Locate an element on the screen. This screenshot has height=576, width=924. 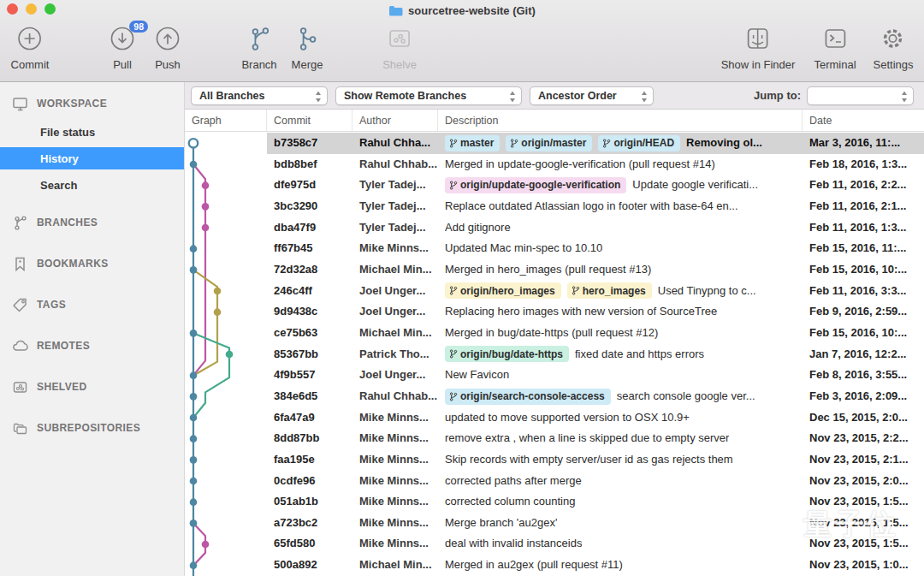
sidebar-section-bookmarks: BOOKMARKS is located at coordinates (92, 264).